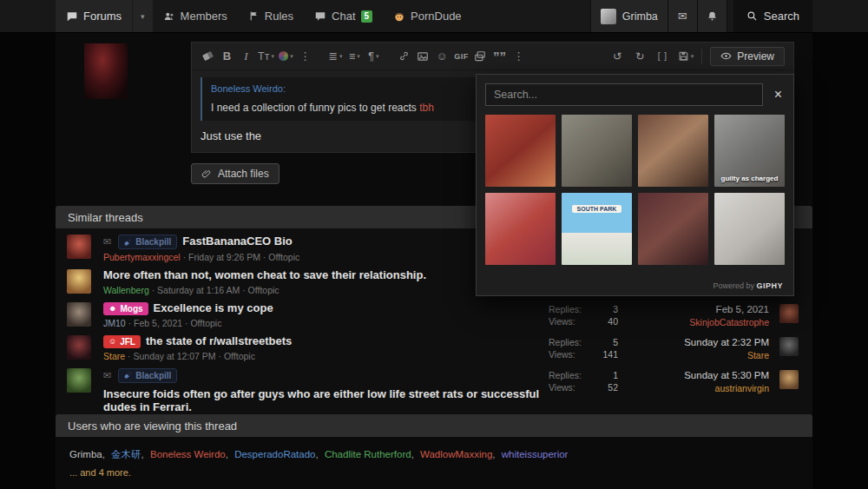  Describe the element at coordinates (500, 56) in the screenshot. I see `quote-button: ””` at that location.